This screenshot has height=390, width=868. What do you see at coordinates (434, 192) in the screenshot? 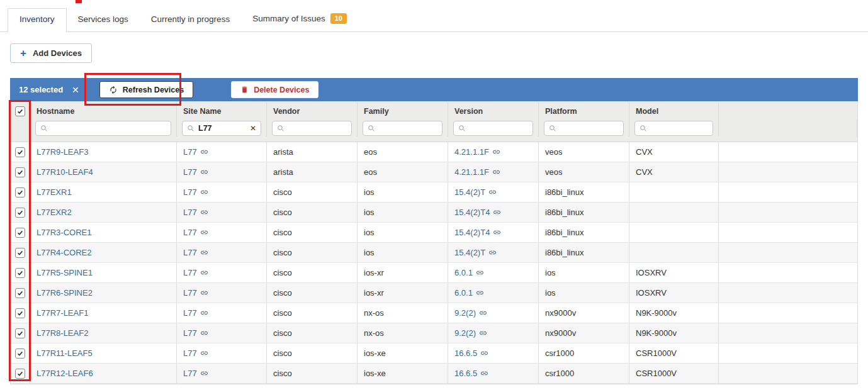
I see `table-row: L77EXR1 L77 cisco ios 15.4(2)T i86bi_lin…` at bounding box center [434, 192].